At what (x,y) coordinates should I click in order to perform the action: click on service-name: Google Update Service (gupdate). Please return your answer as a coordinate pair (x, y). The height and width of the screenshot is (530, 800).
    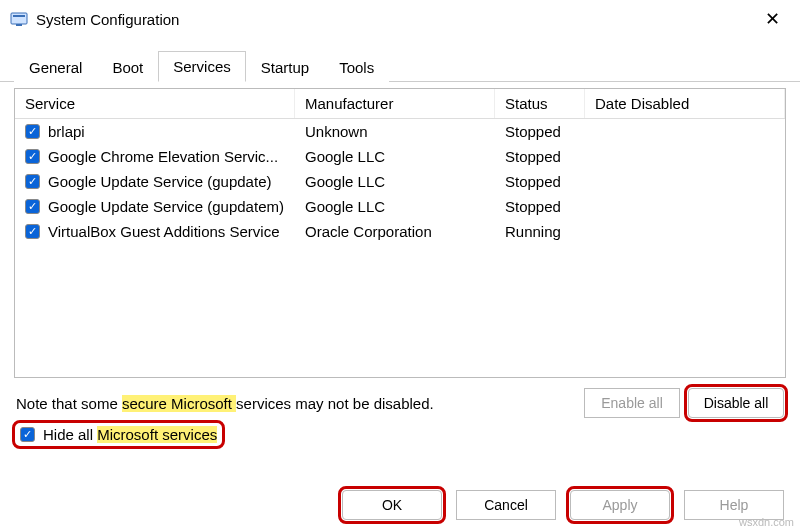
    Looking at the image, I should click on (160, 182).